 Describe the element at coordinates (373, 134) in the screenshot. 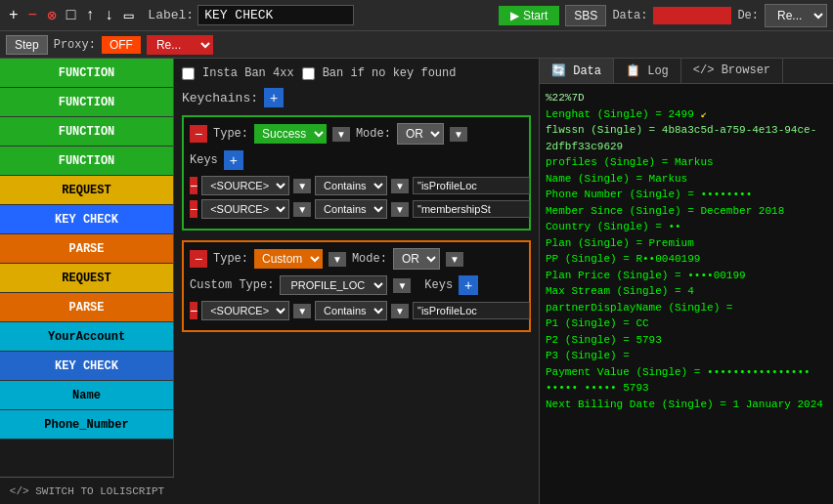

I see `section1-mode-label: Mode:` at that location.